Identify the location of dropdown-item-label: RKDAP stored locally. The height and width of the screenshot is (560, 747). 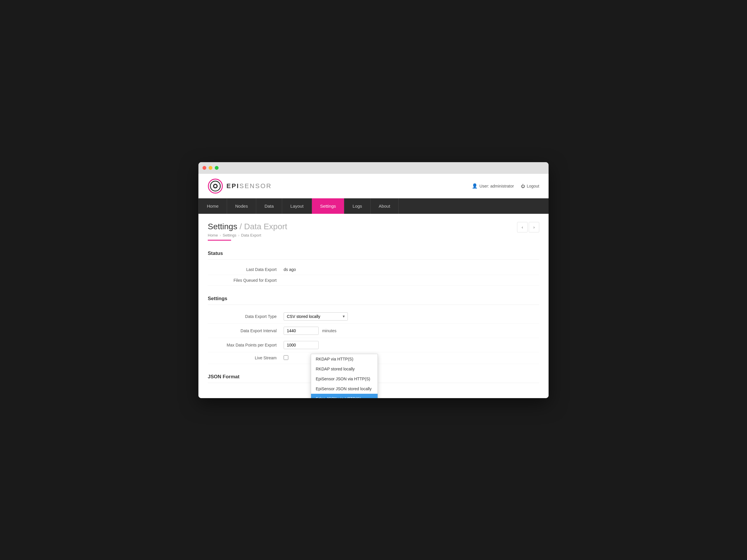
(335, 369).